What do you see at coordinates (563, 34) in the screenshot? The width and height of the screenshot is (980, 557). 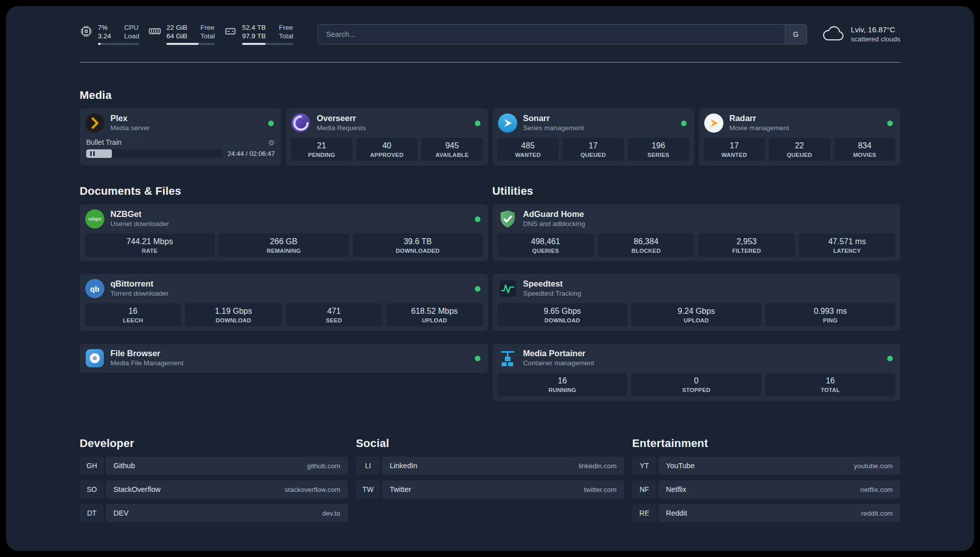 I see `search-input` at bounding box center [563, 34].